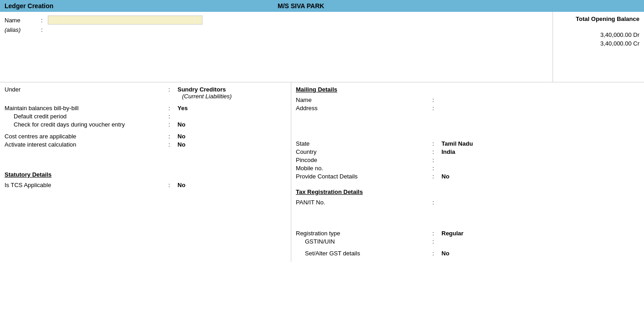 The height and width of the screenshot is (320, 644). I want to click on maintain-value: Yes, so click(183, 108).